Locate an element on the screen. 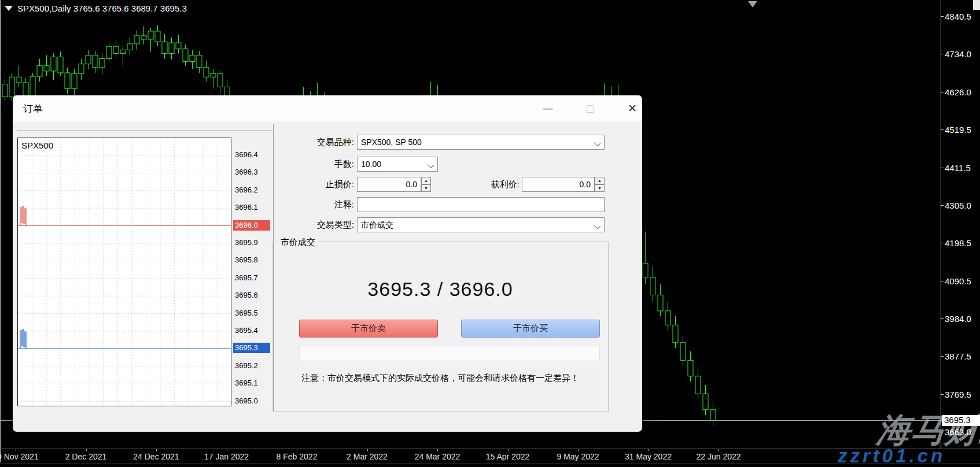 Image resolution: width=980 pixels, height=467 pixels. sell-by-market-button: 于市价卖 is located at coordinates (369, 328).